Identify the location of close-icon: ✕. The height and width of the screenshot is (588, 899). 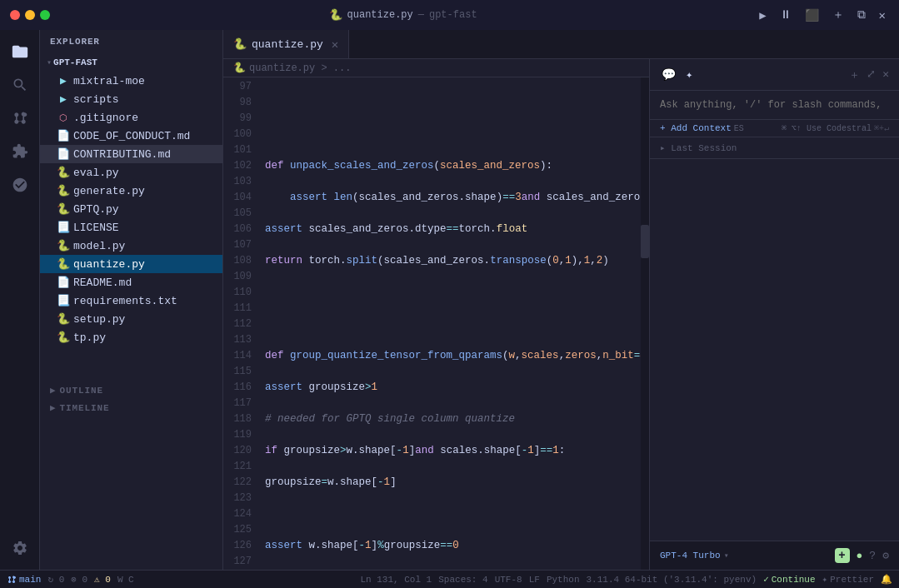
(882, 15).